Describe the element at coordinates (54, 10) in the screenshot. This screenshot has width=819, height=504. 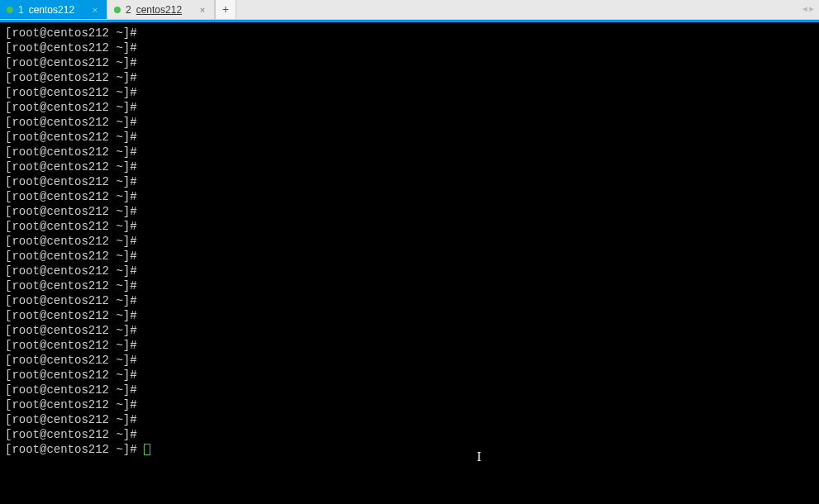
I see `tab-1: 1 centos212 ×` at that location.